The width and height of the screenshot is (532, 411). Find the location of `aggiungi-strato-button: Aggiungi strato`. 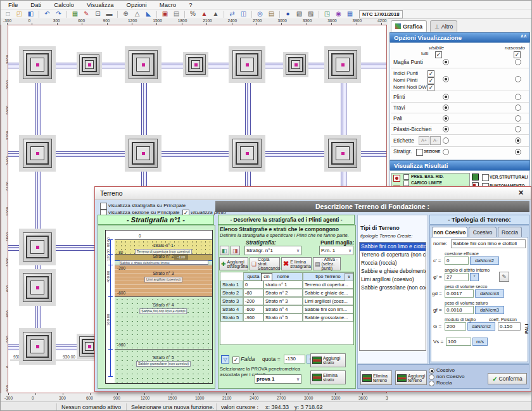

aggiungi-strato-button: Aggiungi strato is located at coordinates (328, 360).